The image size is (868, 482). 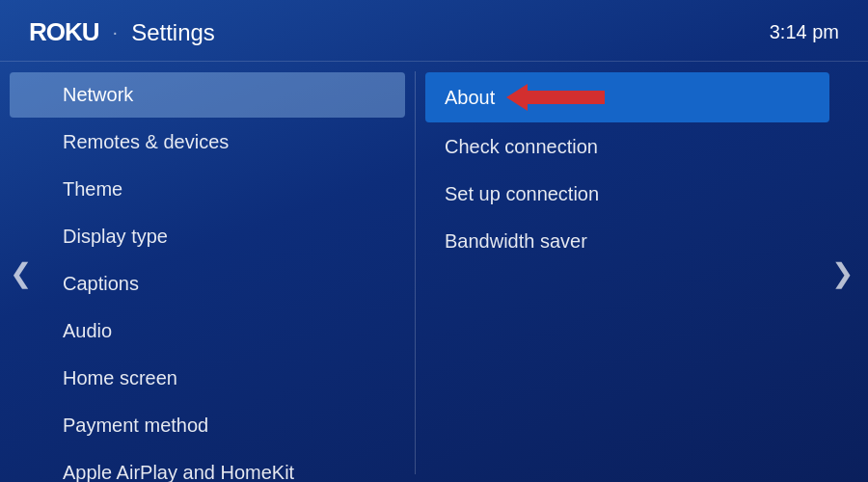 What do you see at coordinates (434, 31) in the screenshot?
I see `header: ROKU · Settings 3:14 pm` at bounding box center [434, 31].